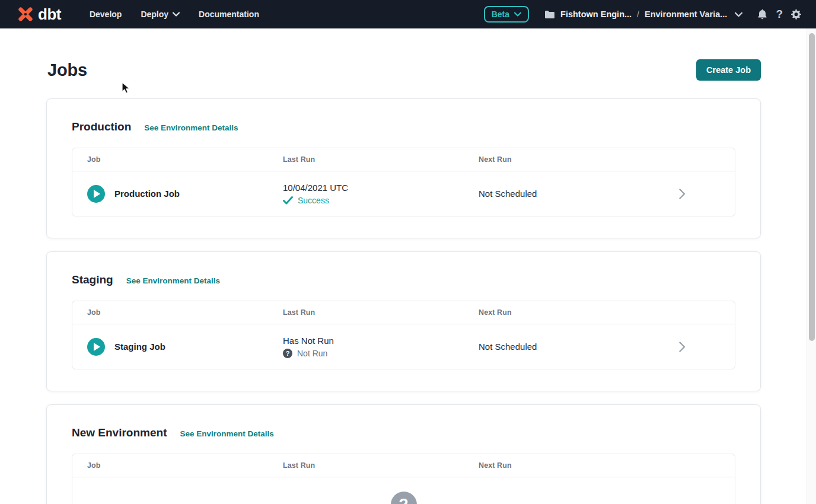  I want to click on job-name: Production Job, so click(147, 193).